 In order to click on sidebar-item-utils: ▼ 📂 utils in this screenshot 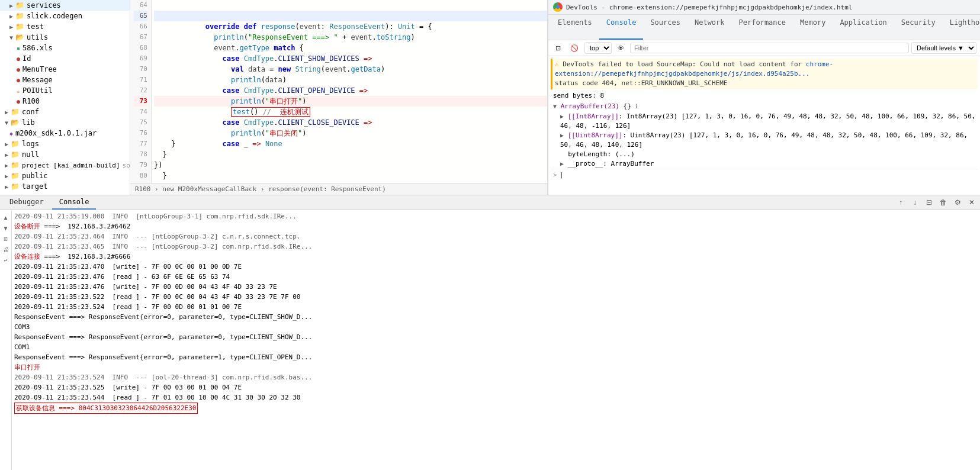, I will do `click(65, 37)`.